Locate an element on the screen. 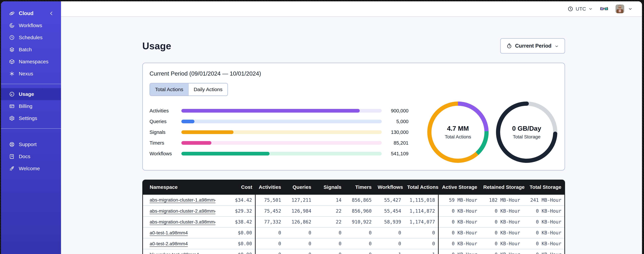  sidebar-brand: Cloud is located at coordinates (31, 14).